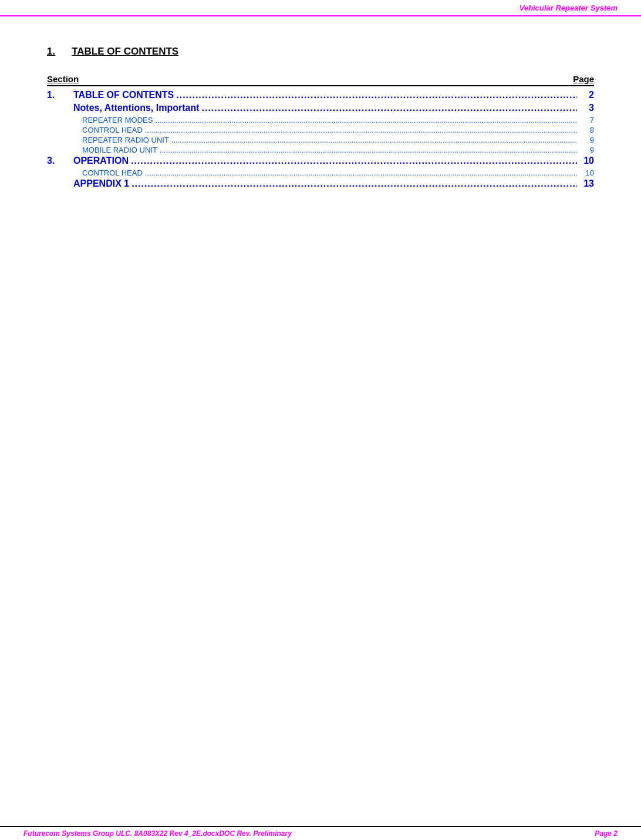  Describe the element at coordinates (60, 95) in the screenshot. I see `toc-entry-number: 1.` at that location.